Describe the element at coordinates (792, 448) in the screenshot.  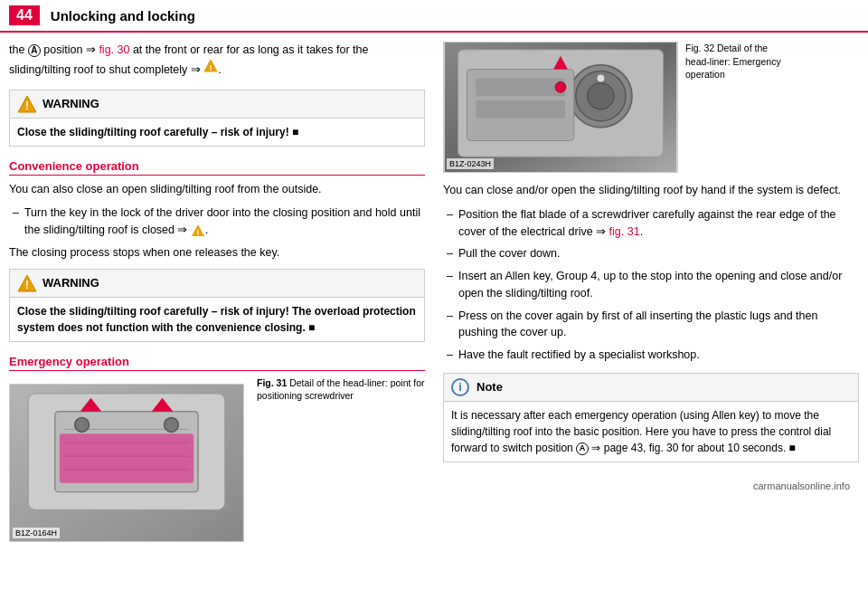
I see `note-stop: ■` at that location.